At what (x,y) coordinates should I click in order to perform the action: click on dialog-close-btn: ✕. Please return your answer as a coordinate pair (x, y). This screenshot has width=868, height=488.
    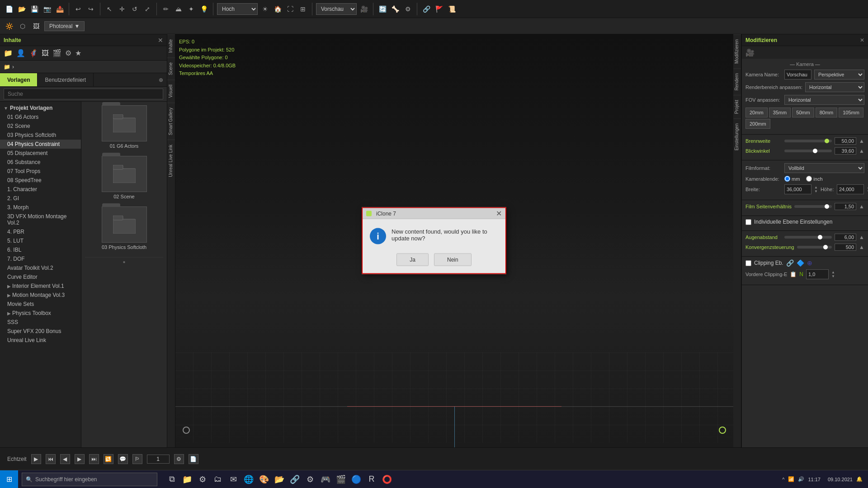
    Looking at the image, I should click on (499, 213).